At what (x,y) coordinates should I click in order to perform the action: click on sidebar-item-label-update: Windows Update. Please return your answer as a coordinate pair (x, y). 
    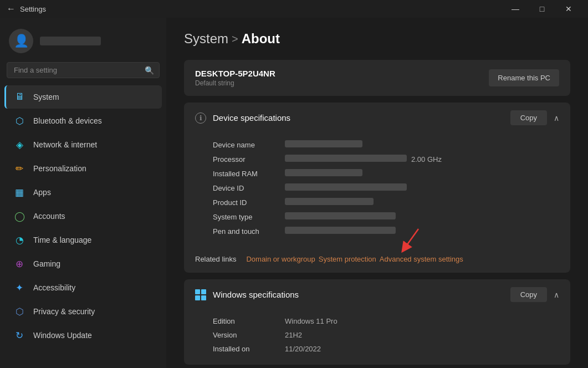
    Looking at the image, I should click on (63, 335).